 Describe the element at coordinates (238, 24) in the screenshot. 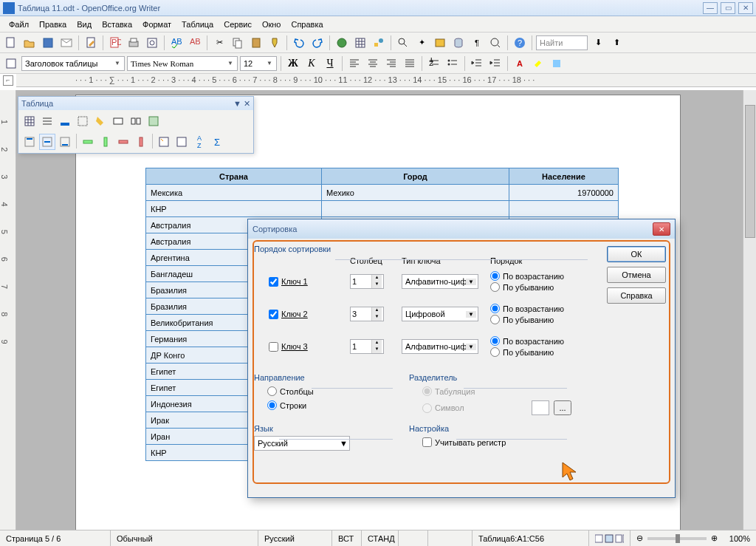

I see `menu-tools: Сервис` at that location.